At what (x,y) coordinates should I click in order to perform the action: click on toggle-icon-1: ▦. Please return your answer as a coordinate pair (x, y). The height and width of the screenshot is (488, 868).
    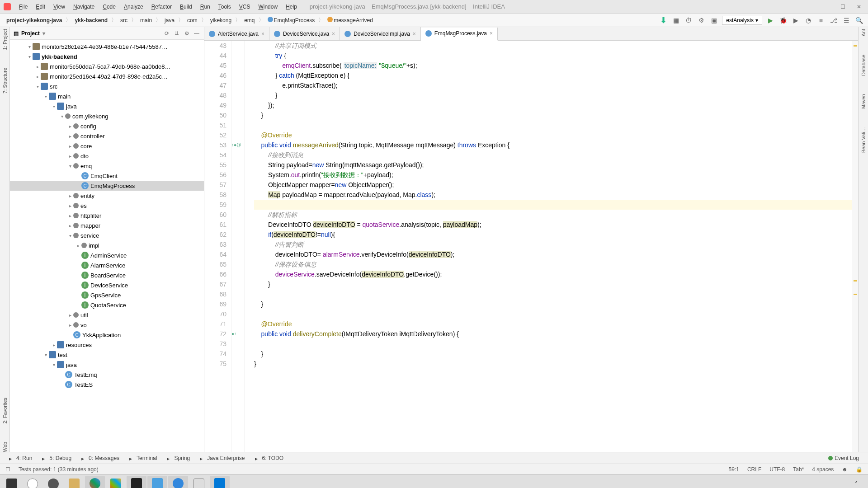
    Looking at the image, I should click on (676, 20).